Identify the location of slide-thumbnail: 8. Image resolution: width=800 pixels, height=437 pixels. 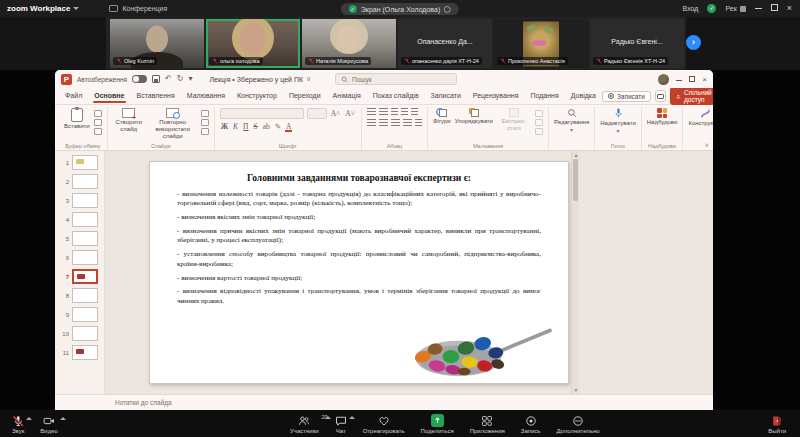
(80, 296).